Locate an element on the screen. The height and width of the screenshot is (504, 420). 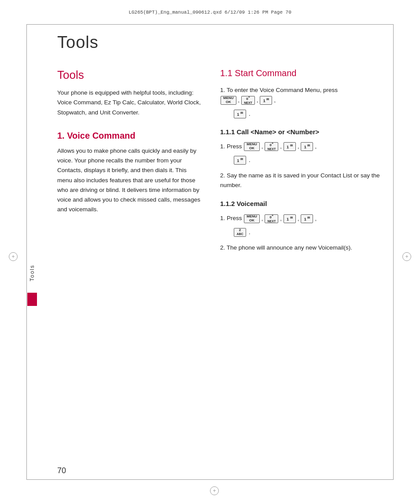
zero-next-key: 0+NEXT is located at coordinates (248, 100).